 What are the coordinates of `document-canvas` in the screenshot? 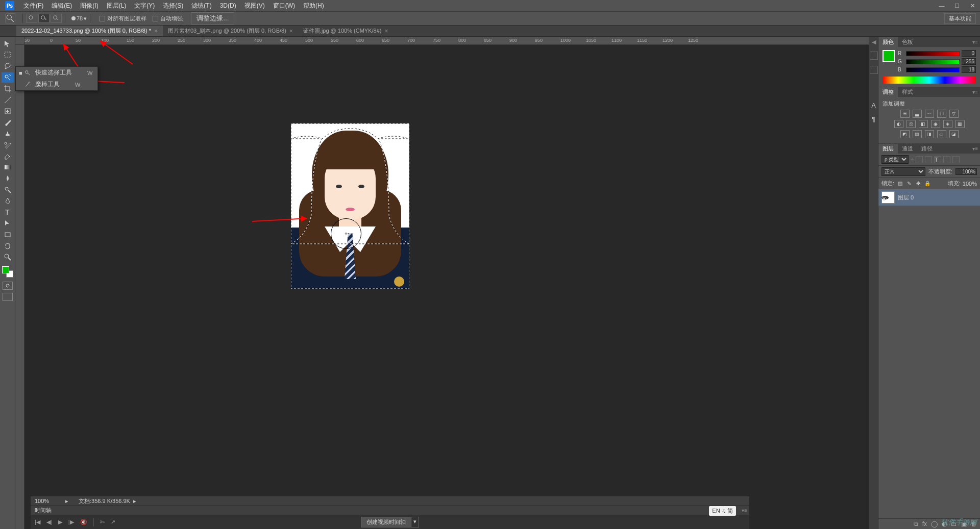 It's located at (350, 206).